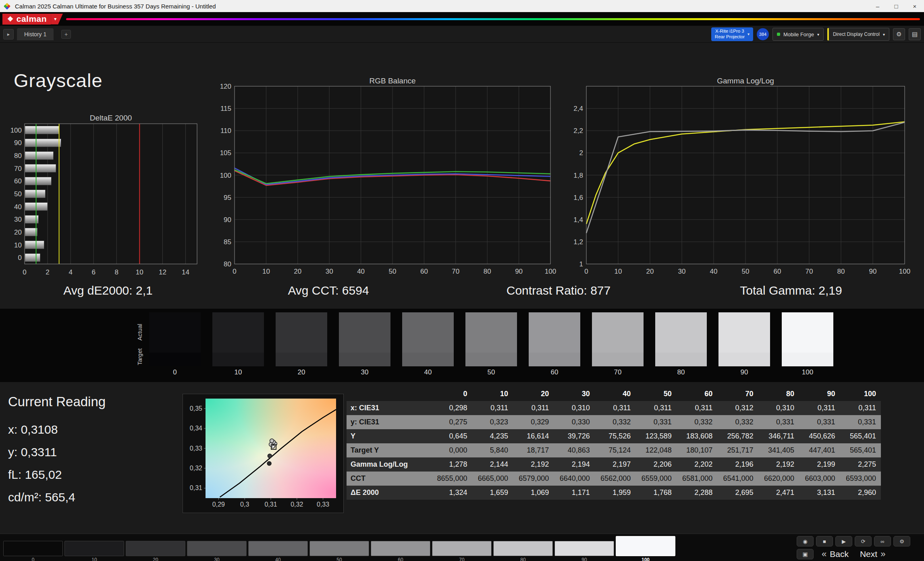  I want to click on next-button: Next », so click(873, 554).